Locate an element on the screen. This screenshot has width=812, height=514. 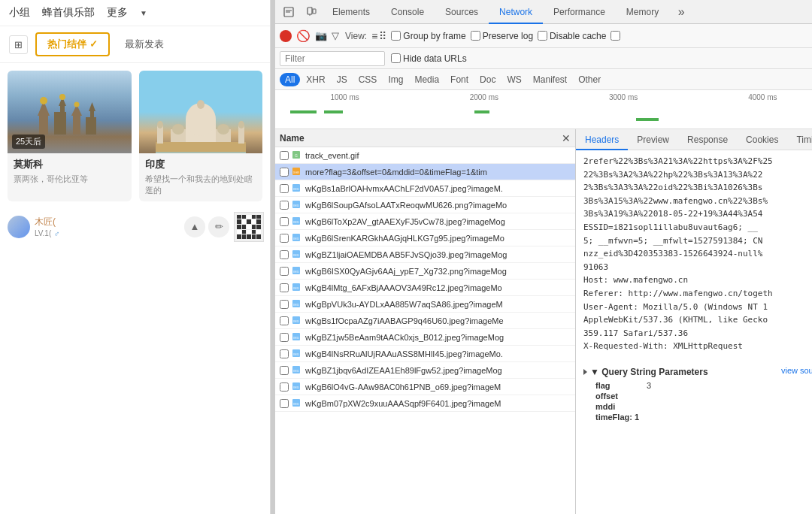
type-filter-media: Media is located at coordinates (427, 80).